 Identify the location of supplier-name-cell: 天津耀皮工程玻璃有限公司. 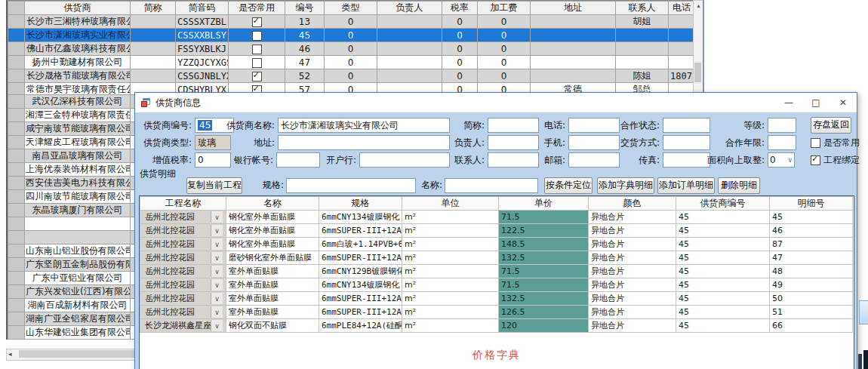
(78, 143).